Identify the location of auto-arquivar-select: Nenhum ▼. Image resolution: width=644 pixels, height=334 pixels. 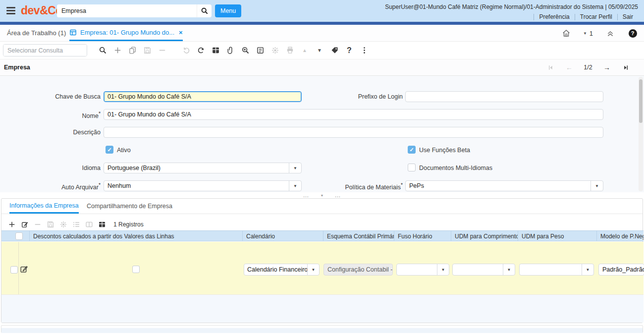
(203, 186).